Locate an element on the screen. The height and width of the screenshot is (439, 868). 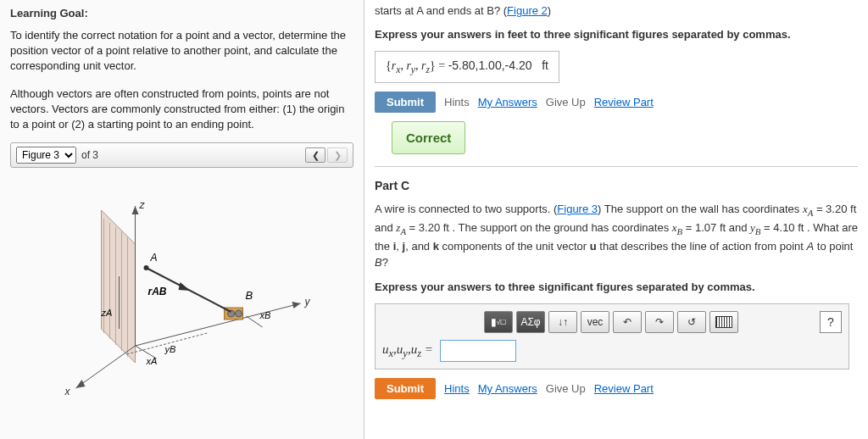
figure-next-button: ❯ is located at coordinates (337, 155).